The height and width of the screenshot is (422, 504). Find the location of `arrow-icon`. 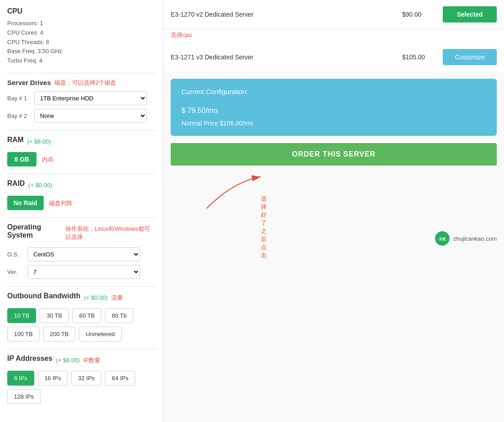

arrow-icon is located at coordinates (234, 195).